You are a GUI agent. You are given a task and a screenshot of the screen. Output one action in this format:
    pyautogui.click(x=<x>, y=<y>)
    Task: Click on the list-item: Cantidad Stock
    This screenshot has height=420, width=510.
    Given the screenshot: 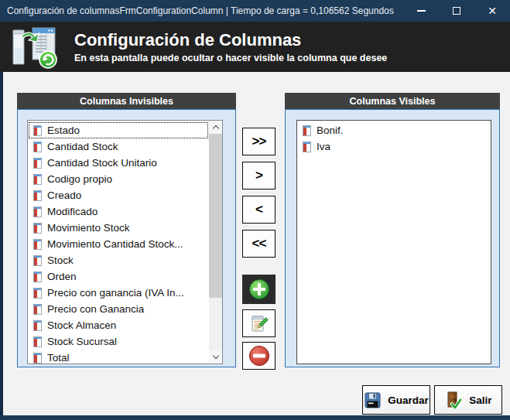 What is the action you would take?
    pyautogui.click(x=118, y=147)
    